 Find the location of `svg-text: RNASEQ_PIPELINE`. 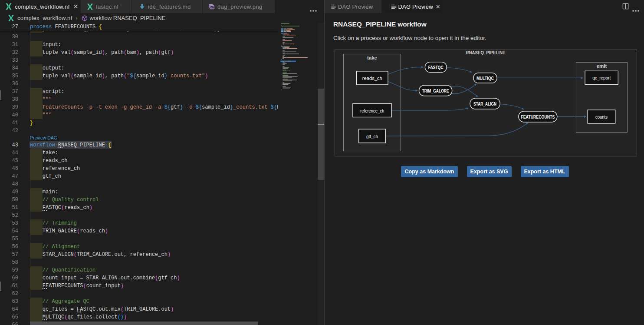

svg-text: RNASEQ_PIPELINE is located at coordinates (485, 52).